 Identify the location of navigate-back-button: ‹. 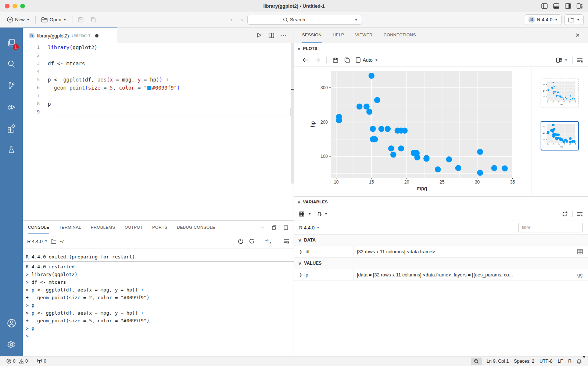
(232, 20).